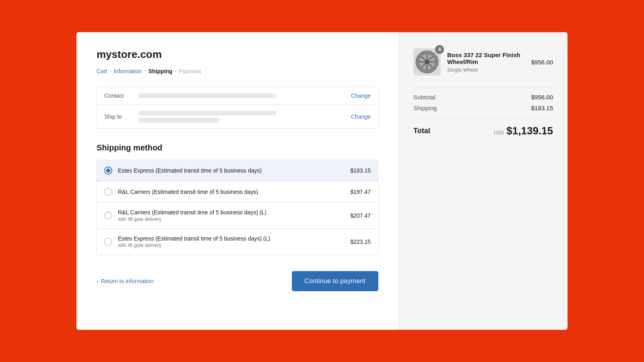 This screenshot has width=644, height=362. I want to click on back-chevron-icon: ‹, so click(97, 281).